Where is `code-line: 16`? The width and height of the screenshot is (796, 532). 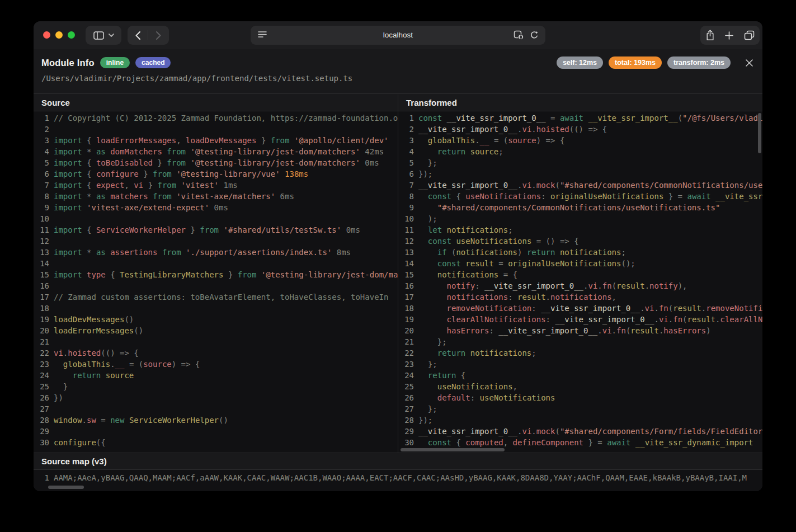 code-line: 16 is located at coordinates (216, 286).